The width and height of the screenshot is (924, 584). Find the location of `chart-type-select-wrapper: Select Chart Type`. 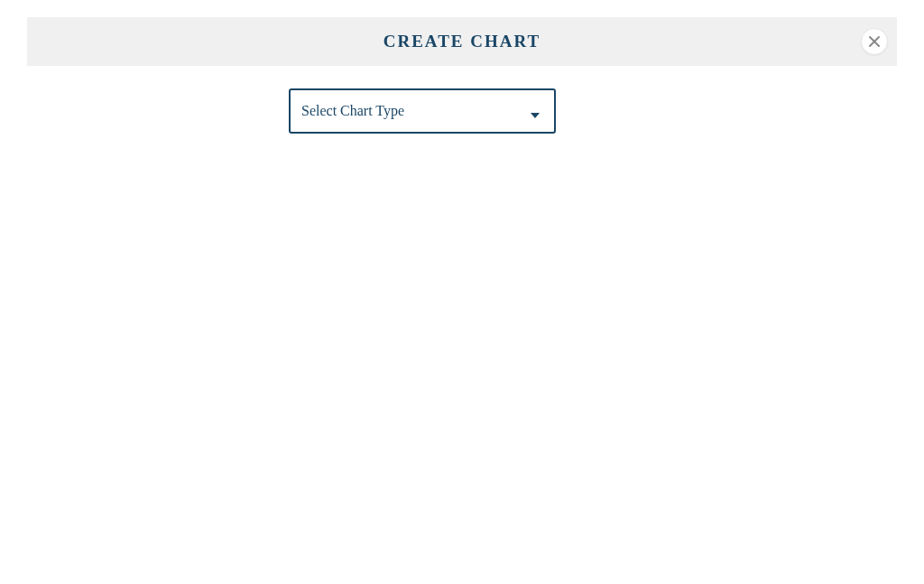

chart-type-select-wrapper: Select Chart Type is located at coordinates (422, 111).